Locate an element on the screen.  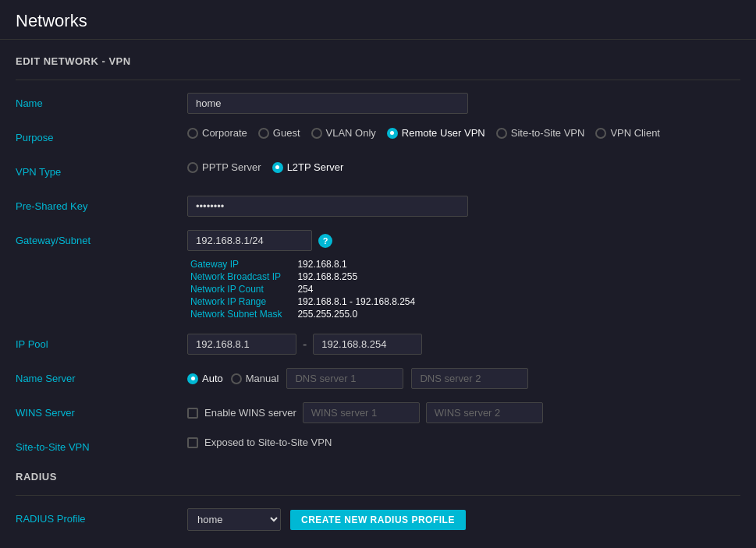
auto-radio-icon is located at coordinates (193, 379).